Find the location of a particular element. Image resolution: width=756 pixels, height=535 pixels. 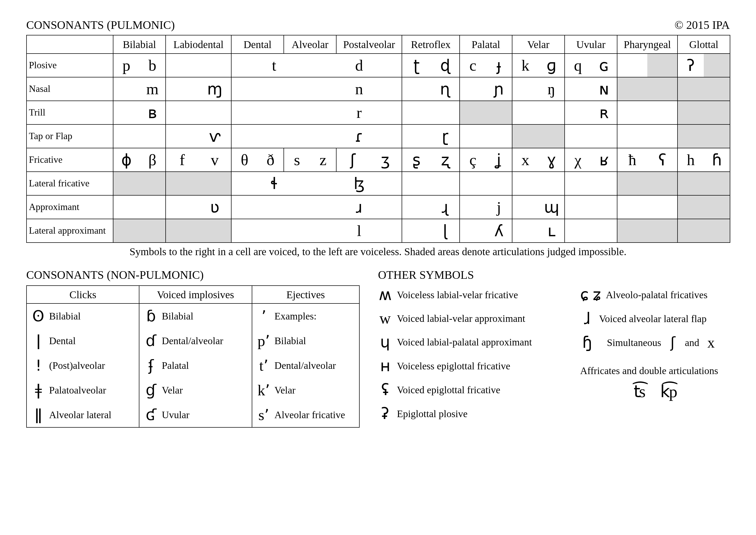

consonant-cell: l is located at coordinates (317, 231).